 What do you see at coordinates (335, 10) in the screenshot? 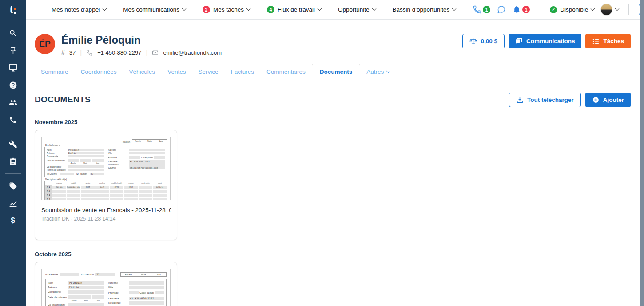
I see `top-navigation-bar: Mes notes d'appel Mes communications 2 M…` at bounding box center [335, 10].